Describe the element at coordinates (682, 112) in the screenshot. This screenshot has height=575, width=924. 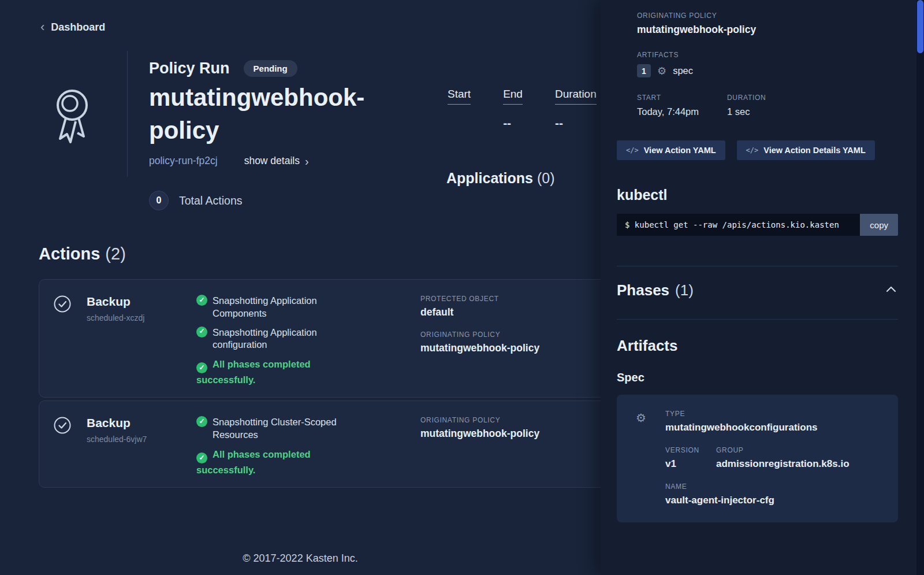
I see `panel-start-value: Today, 7:44pm` at that location.